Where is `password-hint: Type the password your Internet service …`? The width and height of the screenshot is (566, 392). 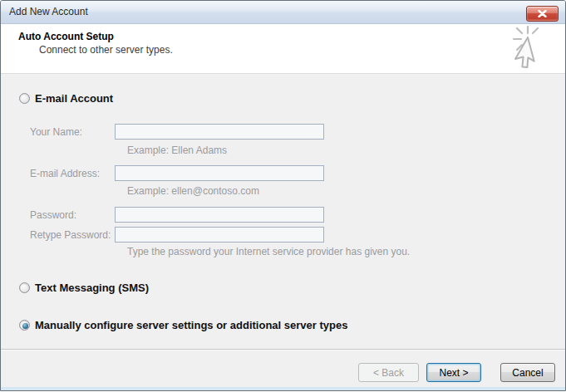 password-hint: Type the password your Internet service … is located at coordinates (268, 252).